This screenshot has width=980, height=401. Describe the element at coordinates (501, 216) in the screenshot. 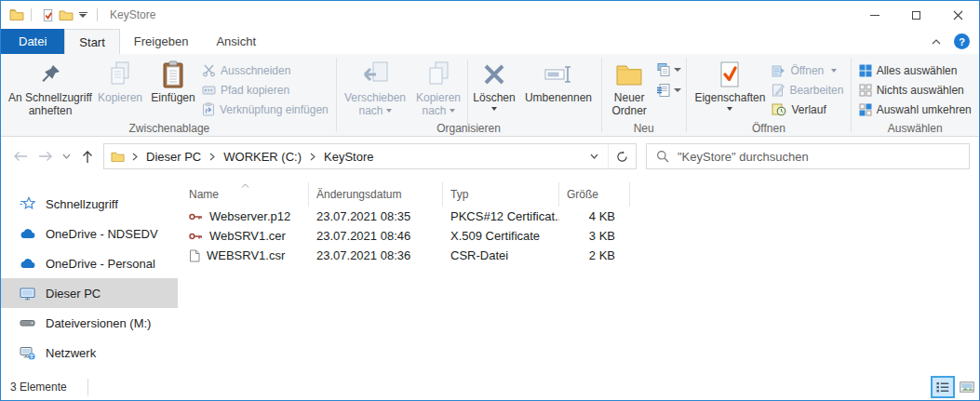

I see `file-type: PKCS#12 Certificat...` at that location.